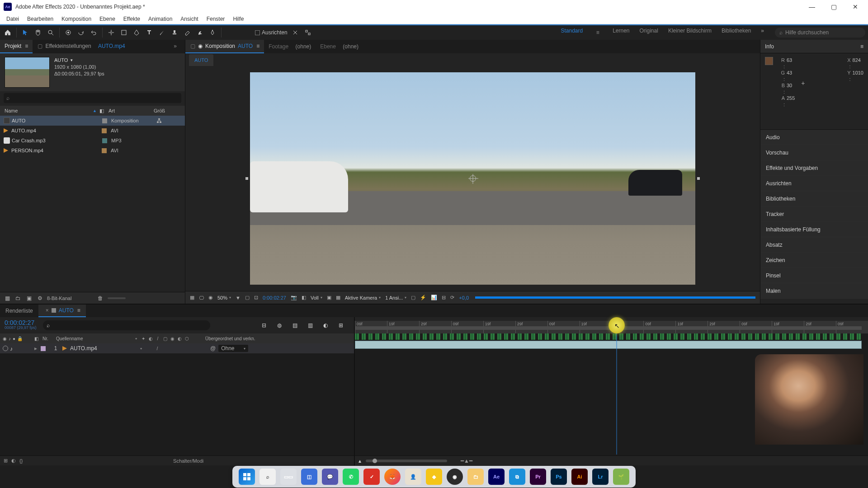 The width and height of the screenshot is (868, 488). I want to click on taskbar-widgets-icon: ◫, so click(309, 477).